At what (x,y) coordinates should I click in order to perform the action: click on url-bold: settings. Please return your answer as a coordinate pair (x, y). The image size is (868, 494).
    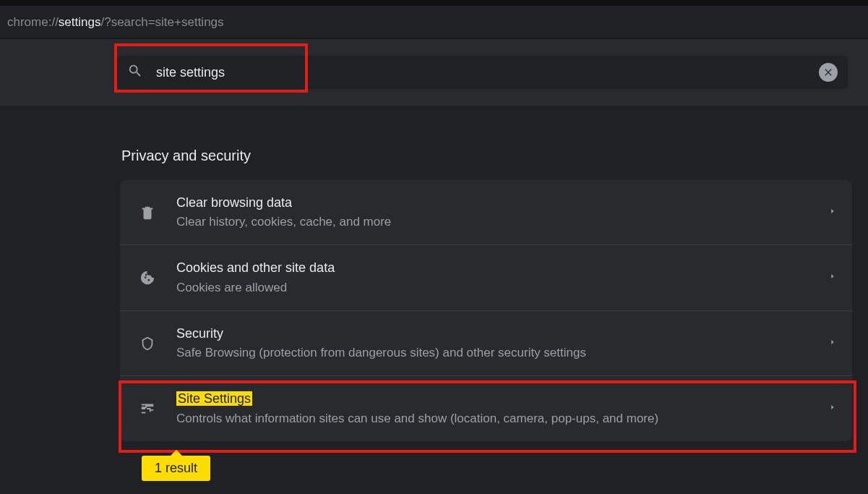
    Looking at the image, I should click on (80, 22).